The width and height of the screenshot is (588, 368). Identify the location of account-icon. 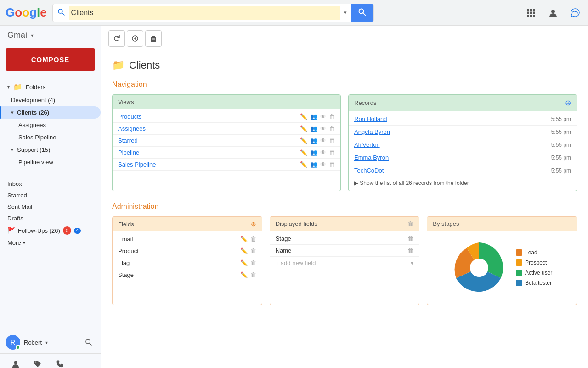
(553, 13).